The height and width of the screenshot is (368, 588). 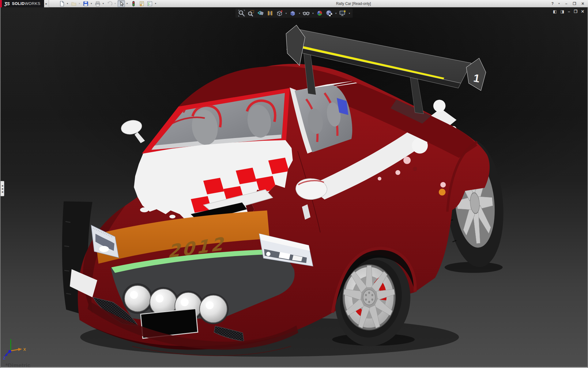 What do you see at coordinates (329, 13) in the screenshot?
I see `apply-scene-button` at bounding box center [329, 13].